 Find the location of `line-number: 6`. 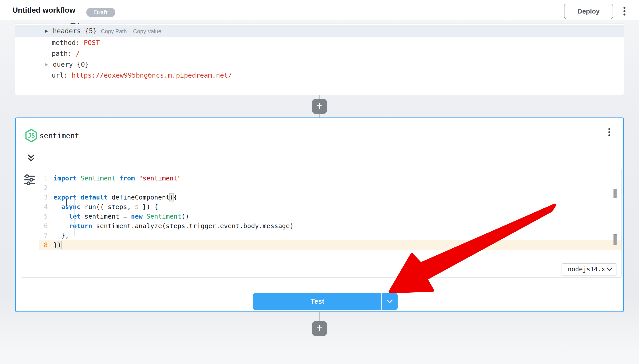

line-number: 6 is located at coordinates (43, 226).